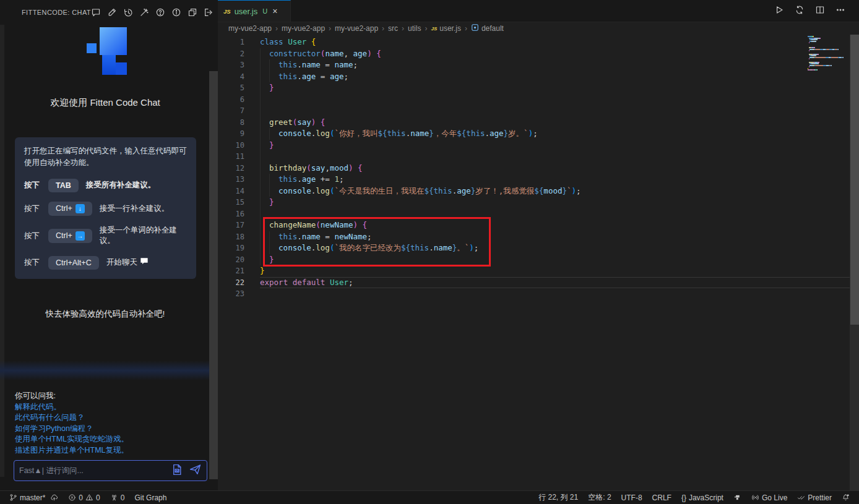 Image resolution: width=859 pixels, height=504 pixels. Describe the element at coordinates (274, 282) in the screenshot. I see `token-ctl: export` at that location.